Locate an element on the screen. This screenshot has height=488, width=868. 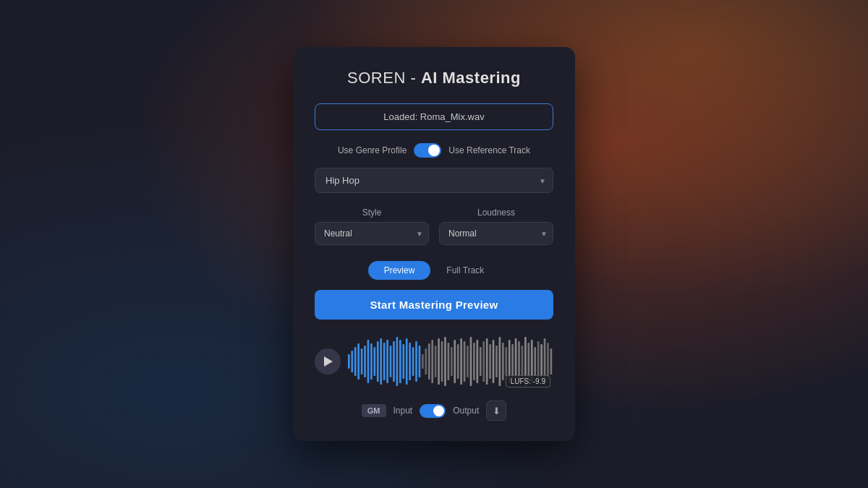
loudness-select-wrapper: Normal Loud Quiet Broadcast ▼ is located at coordinates (496, 234).